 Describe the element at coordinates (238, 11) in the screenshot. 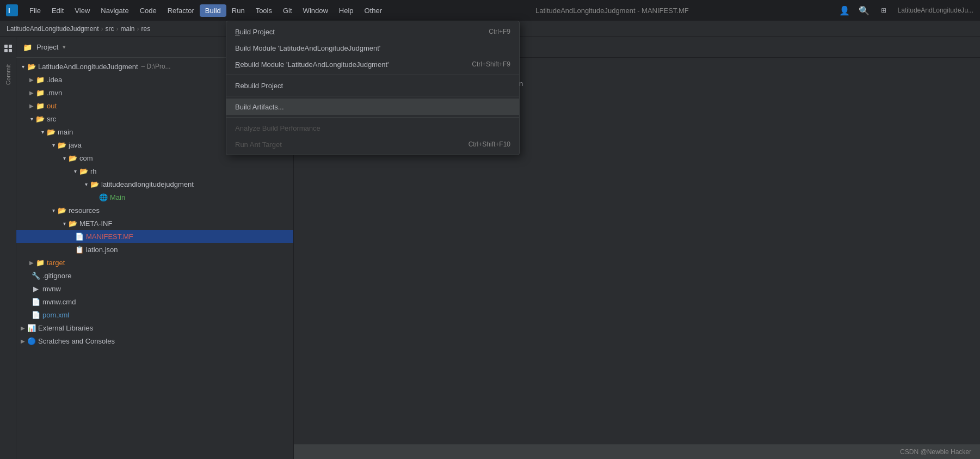

I see `menu-run: Run` at that location.